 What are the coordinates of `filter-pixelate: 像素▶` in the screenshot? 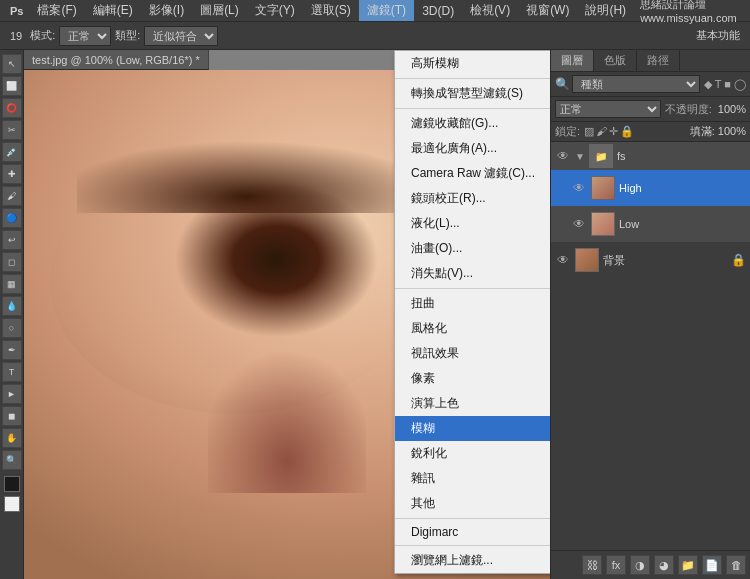 It's located at (472, 378).